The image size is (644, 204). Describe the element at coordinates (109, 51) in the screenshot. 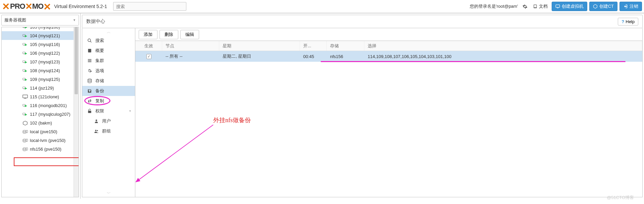

I see `nav-item-book: 概要` at that location.